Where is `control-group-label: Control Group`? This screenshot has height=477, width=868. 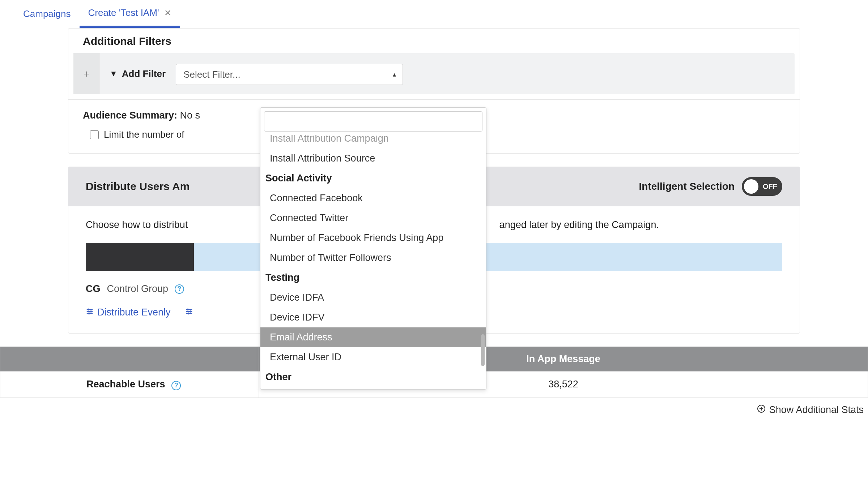 control-group-label: Control Group is located at coordinates (138, 289).